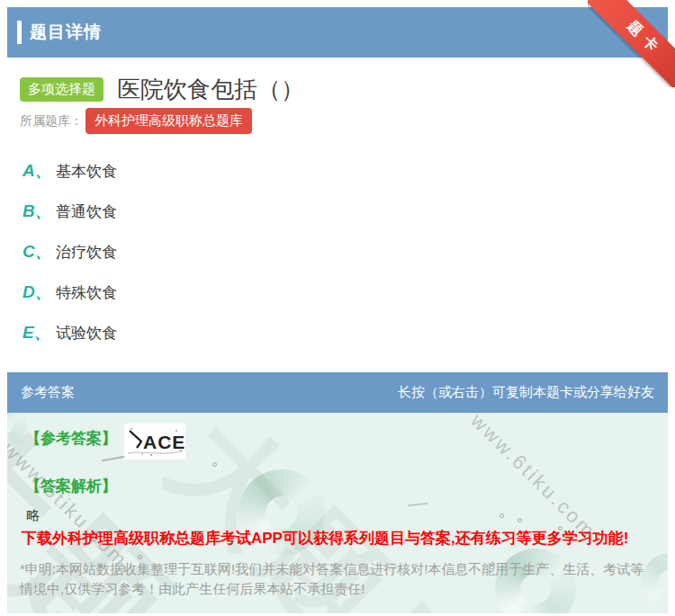 The image size is (675, 616). Describe the element at coordinates (338, 579) in the screenshot. I see `disclaimer-text: *申明:本网站数据收集整理于互联网!我们并未能对答案信息进行核对!本信息不能用于…` at that location.